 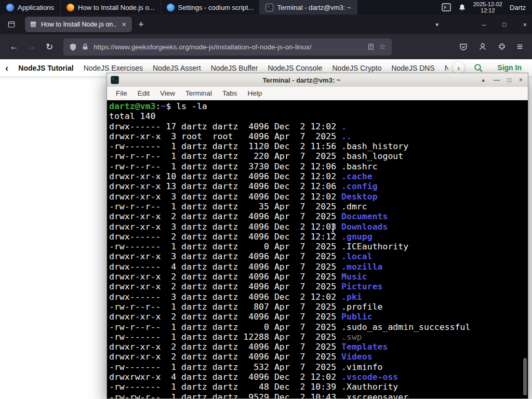 I want to click on file-meta: -rw------- 1 dartz dartz 1120 Dec 2 11:5…, so click(x=225, y=147).